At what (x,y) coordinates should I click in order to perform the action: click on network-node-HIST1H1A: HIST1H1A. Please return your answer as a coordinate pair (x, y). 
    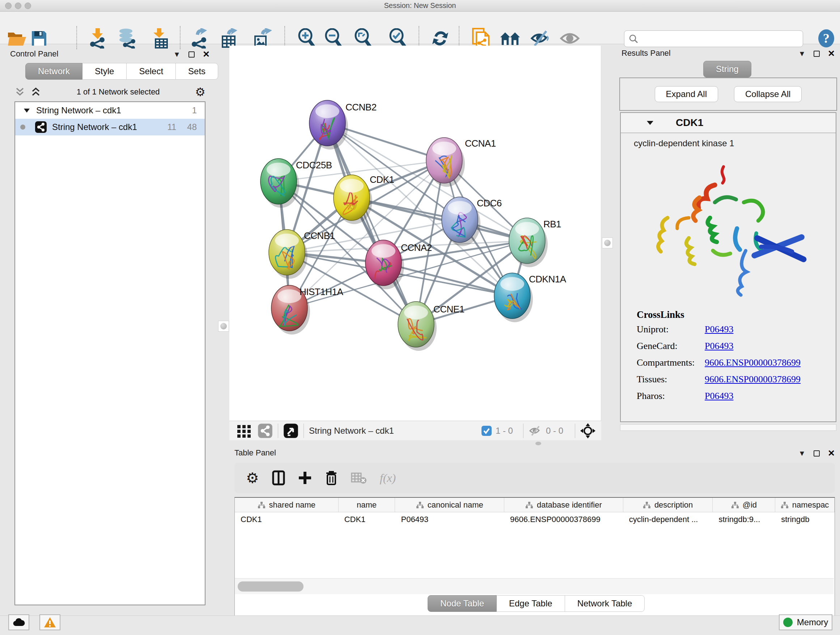
    Looking at the image, I should click on (307, 310).